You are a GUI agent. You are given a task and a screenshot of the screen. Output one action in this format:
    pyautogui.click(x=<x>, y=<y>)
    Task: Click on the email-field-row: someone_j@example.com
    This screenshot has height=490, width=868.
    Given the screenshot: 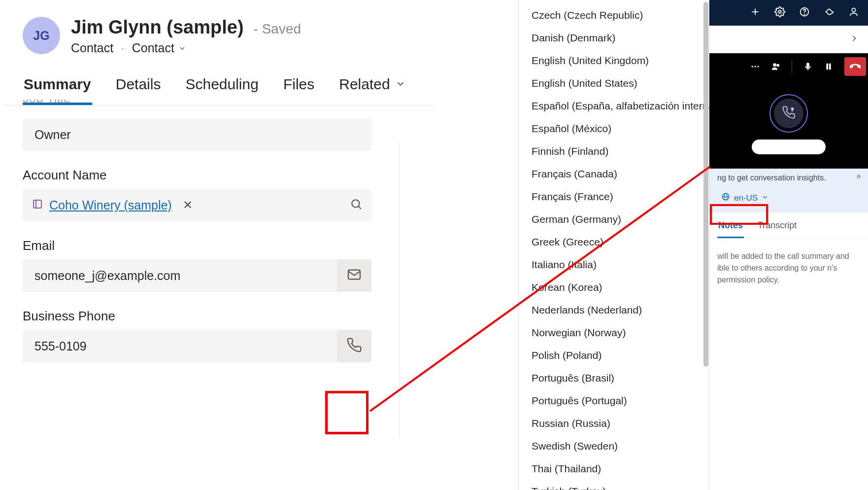 What is the action you would take?
    pyautogui.click(x=197, y=276)
    